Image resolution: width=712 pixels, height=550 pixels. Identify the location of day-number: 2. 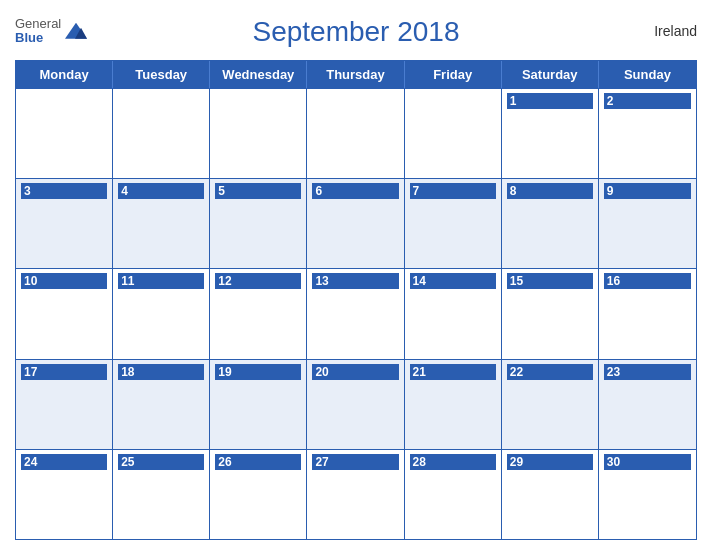
(648, 101).